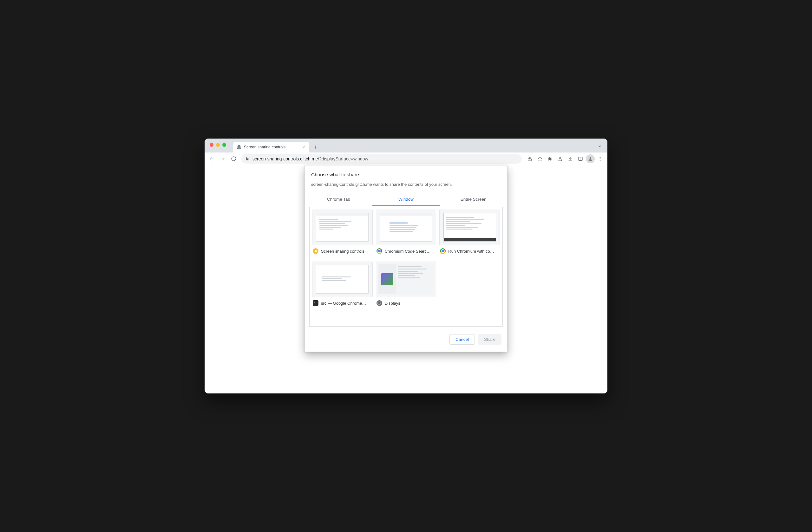 The width and height of the screenshot is (812, 532). I want to click on browser-tab: Screen sharing controls, so click(271, 147).